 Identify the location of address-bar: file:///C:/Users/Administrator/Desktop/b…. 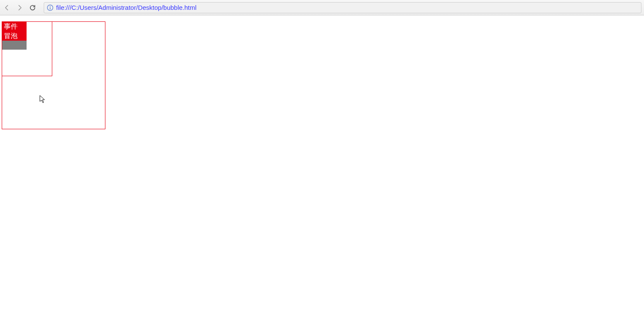
(343, 8).